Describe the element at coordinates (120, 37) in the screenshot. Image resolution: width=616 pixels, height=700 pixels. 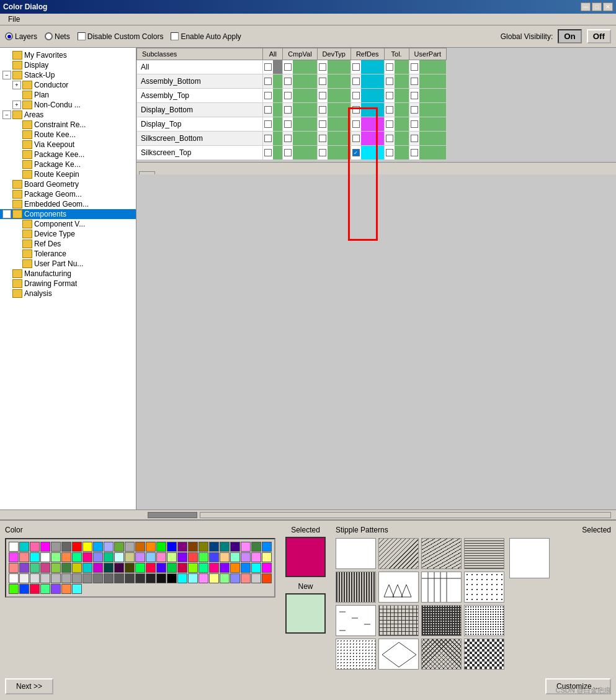
I see `disable-custom-colors-checkbox: Disable Custom Colors` at that location.